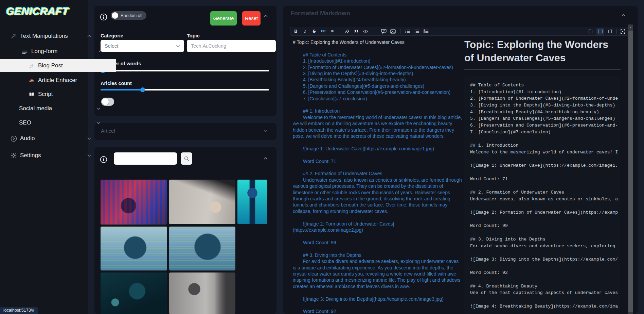 The height and width of the screenshot is (314, 644). I want to click on categorie-label: Categorie, so click(112, 36).